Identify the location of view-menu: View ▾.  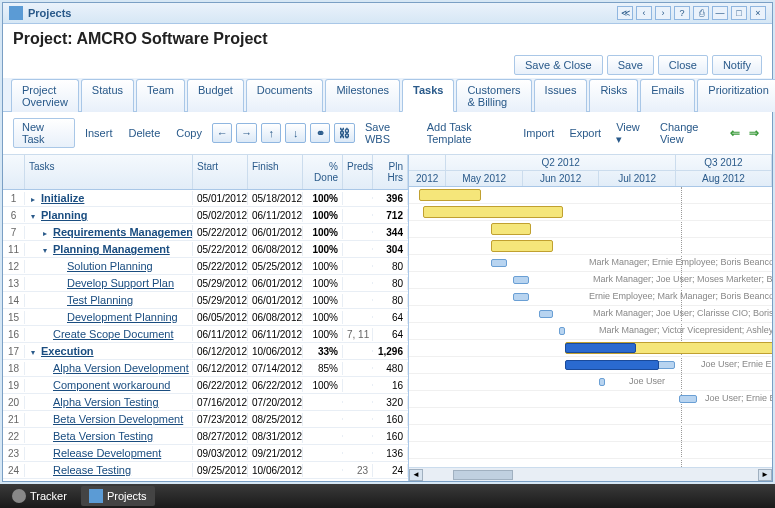
(630, 134).